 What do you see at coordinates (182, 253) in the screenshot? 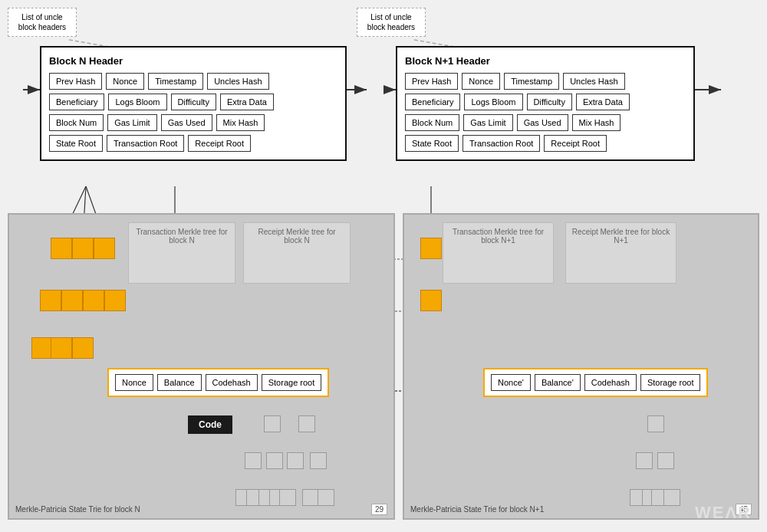
I see `trie-n-tx-panel: Transaction Merkle tree for block N` at bounding box center [182, 253].